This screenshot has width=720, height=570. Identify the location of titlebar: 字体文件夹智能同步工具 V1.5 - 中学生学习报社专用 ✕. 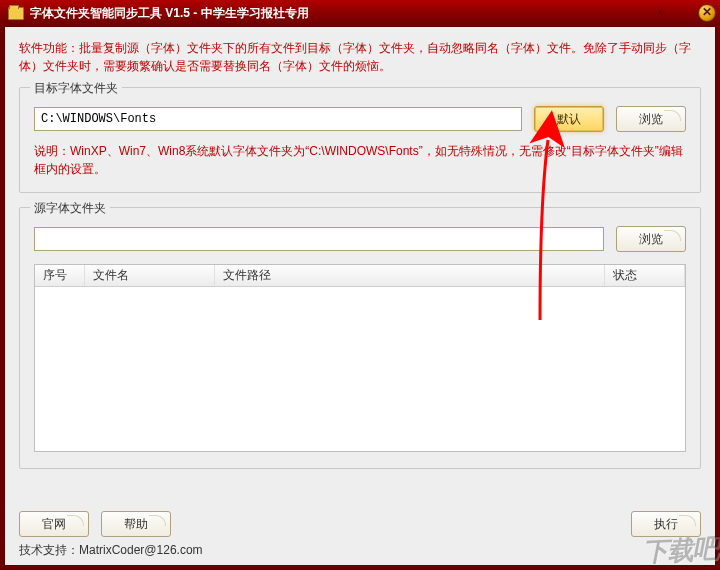
(360, 13).